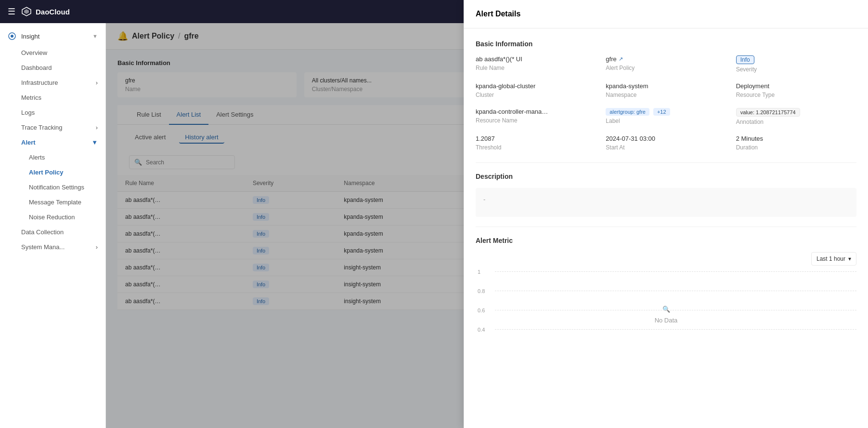 The height and width of the screenshot is (428, 868). I want to click on start-at-value: 2024-07-31 03:00, so click(666, 139).